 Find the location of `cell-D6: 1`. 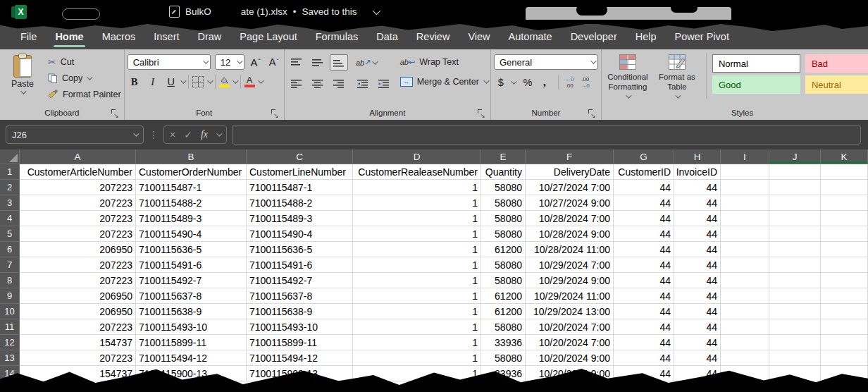

cell-D6: 1 is located at coordinates (417, 250).